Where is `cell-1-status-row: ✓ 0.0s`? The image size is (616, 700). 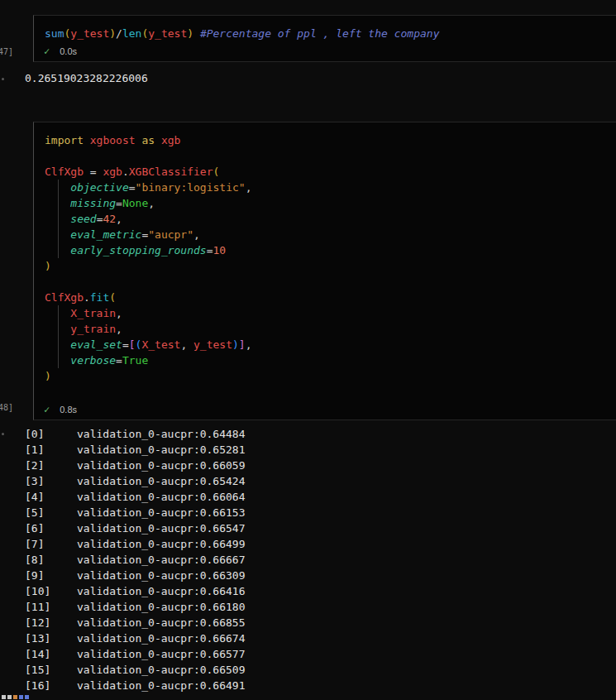
cell-1-status-row: ✓ 0.0s is located at coordinates (60, 51).